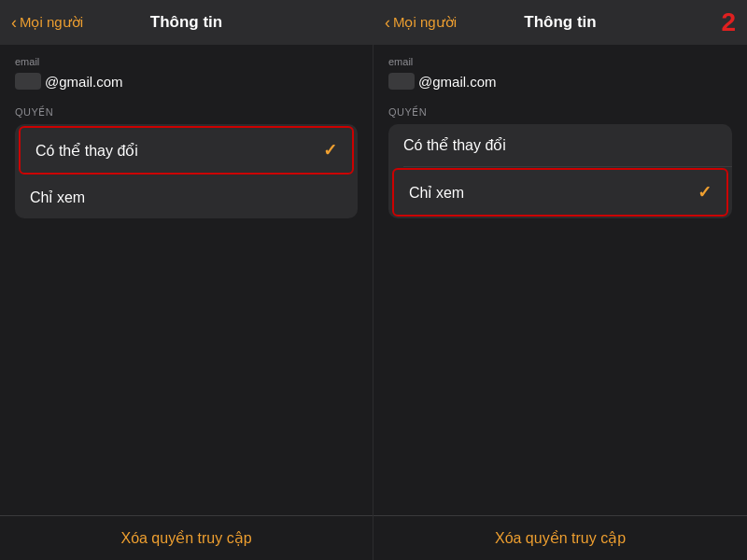 The image size is (747, 560). What do you see at coordinates (187, 198) in the screenshot?
I see `option-row-1: Chỉ xem` at bounding box center [187, 198].